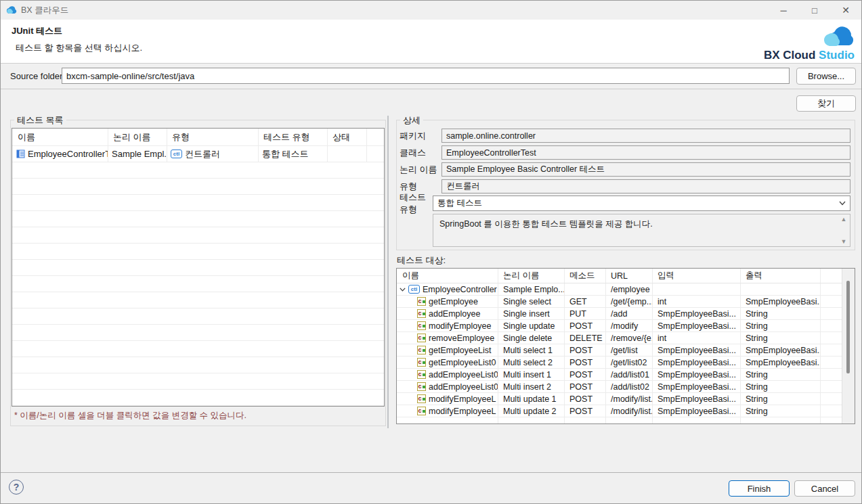 This screenshot has width=862, height=504. I want to click on column-header-type: 유형, so click(213, 137).